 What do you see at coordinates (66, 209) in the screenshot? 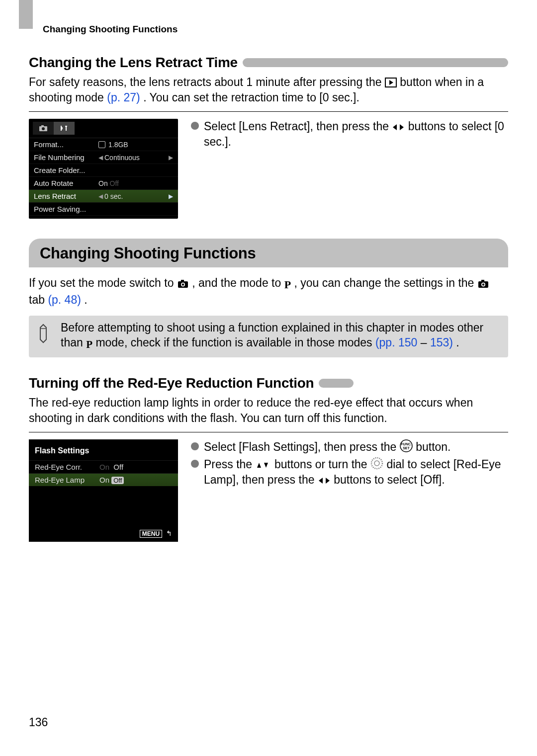
I see `label: Power Saving...` at bounding box center [66, 209].